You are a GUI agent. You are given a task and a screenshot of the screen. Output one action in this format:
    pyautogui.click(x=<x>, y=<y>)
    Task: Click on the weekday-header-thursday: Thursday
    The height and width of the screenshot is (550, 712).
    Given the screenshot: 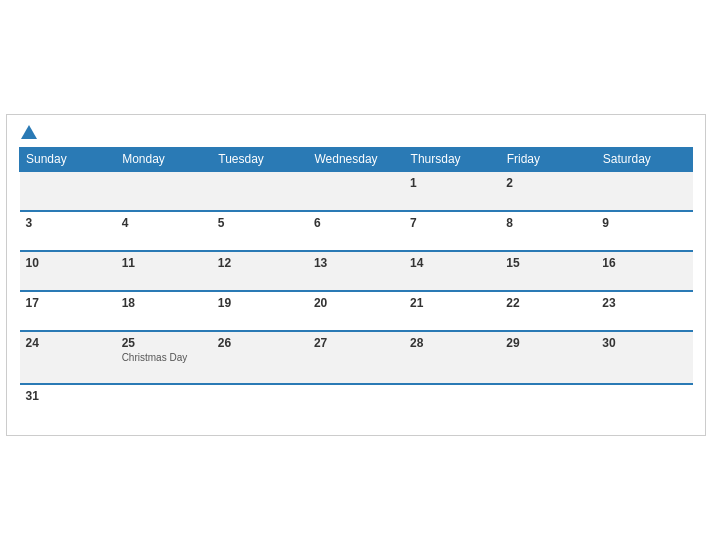 What is the action you would take?
    pyautogui.click(x=452, y=160)
    